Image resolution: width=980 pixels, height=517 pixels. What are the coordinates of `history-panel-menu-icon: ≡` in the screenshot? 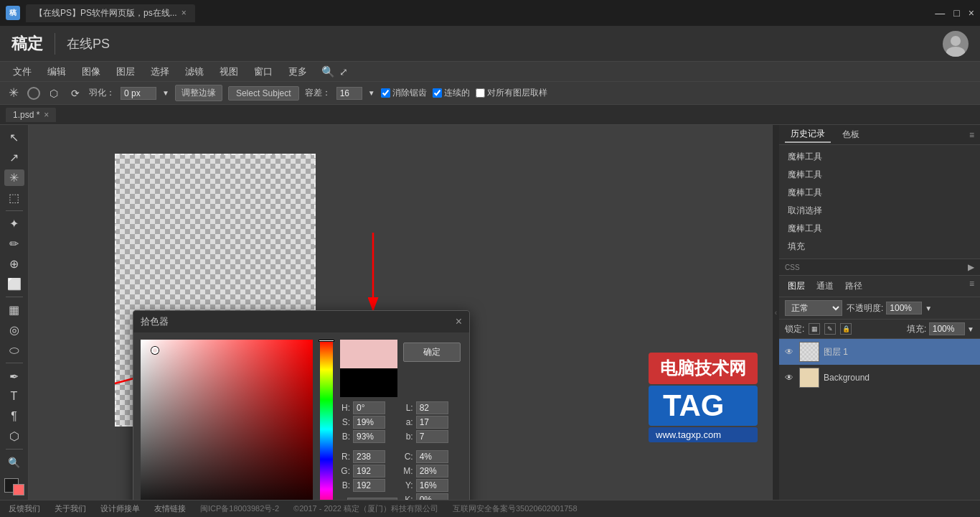 It's located at (971, 135).